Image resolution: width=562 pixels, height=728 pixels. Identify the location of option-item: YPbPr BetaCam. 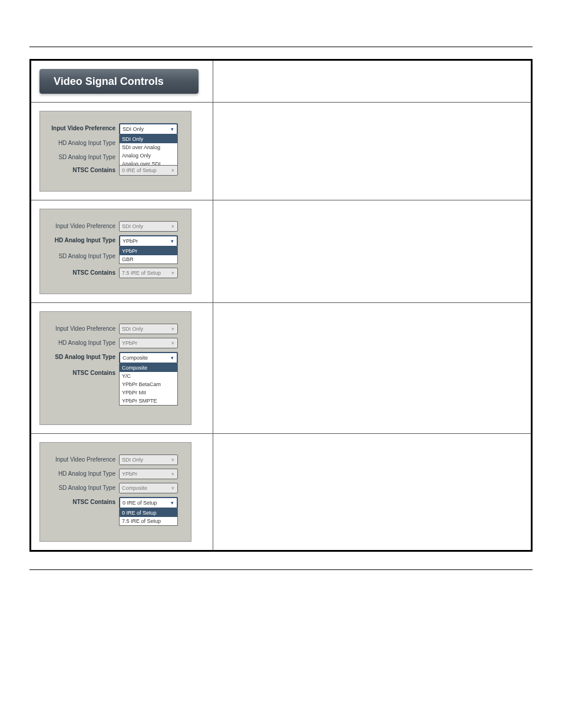
(148, 384).